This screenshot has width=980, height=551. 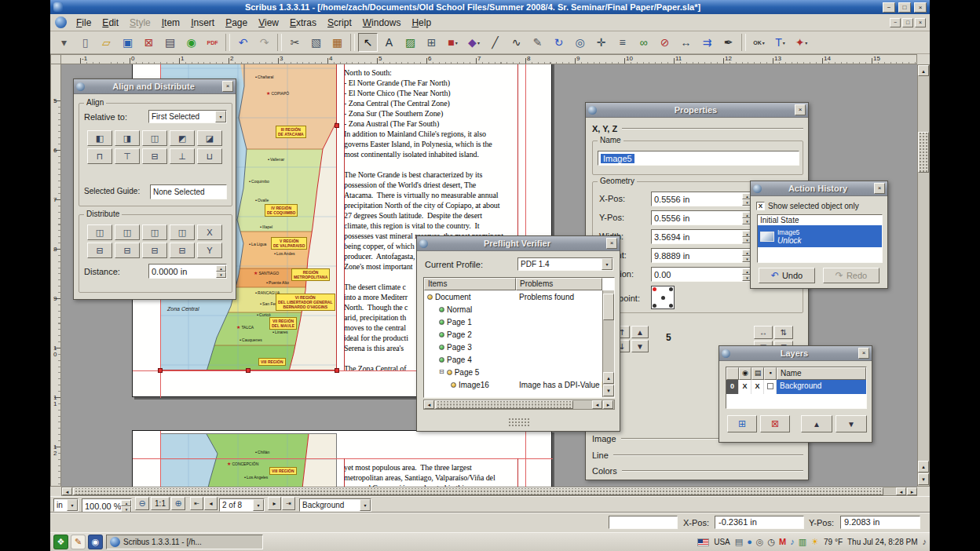 What do you see at coordinates (178, 504) in the screenshot?
I see `zoom-in-button: ⊕` at bounding box center [178, 504].